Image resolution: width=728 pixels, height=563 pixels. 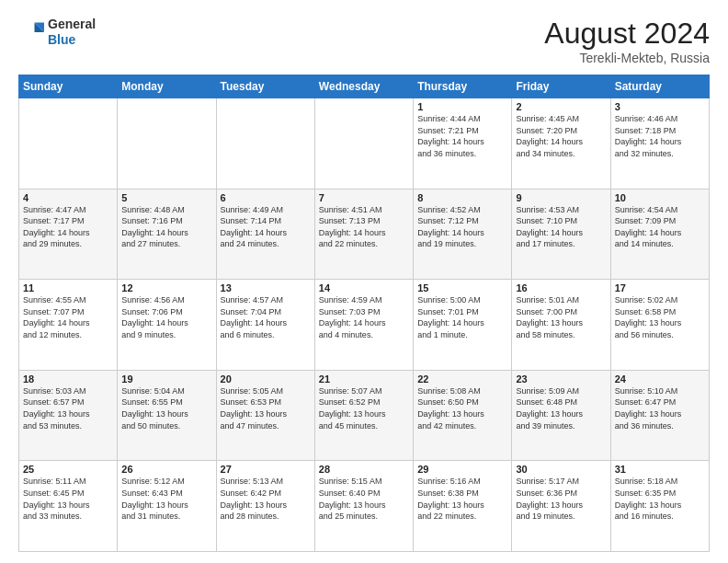 I want to click on day-info: Sunrise: 5:18 AMSunset: 6:35 PMDaylight:…, so click(x=660, y=499).